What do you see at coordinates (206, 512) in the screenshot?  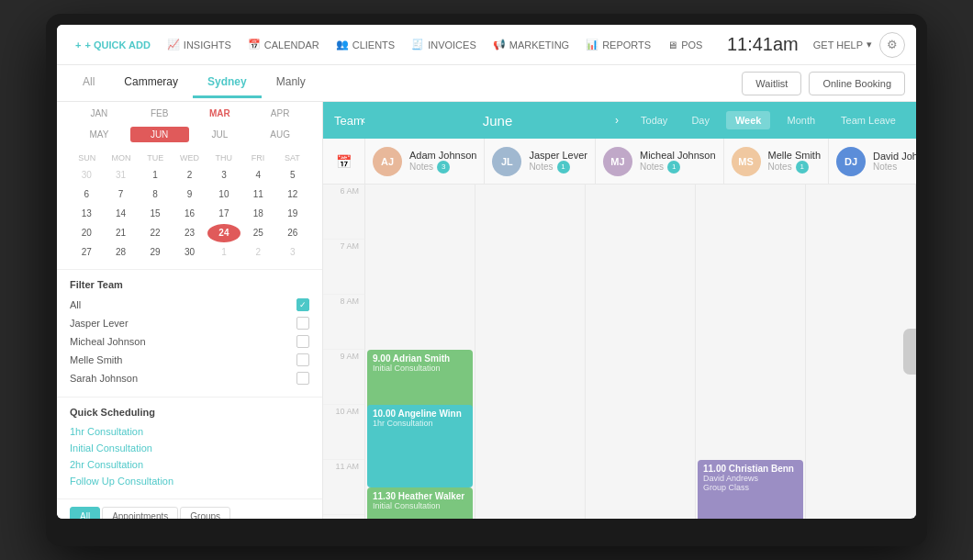 I see `tab-groups: Groups` at bounding box center [206, 512].